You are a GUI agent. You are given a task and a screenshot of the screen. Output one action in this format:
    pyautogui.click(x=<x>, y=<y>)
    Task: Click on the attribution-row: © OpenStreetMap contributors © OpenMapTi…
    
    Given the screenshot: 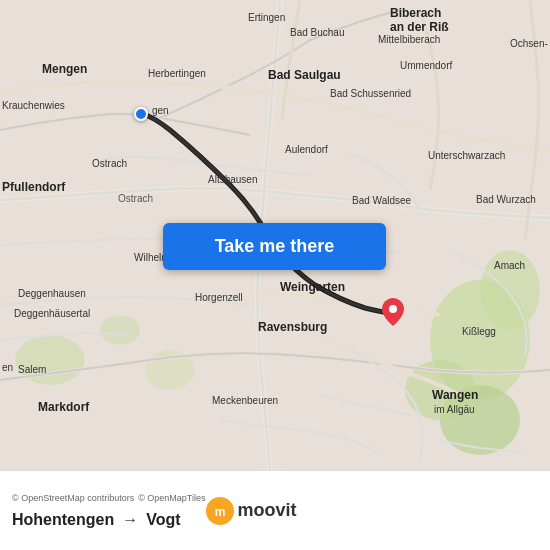 What is the action you would take?
    pyautogui.click(x=109, y=498)
    